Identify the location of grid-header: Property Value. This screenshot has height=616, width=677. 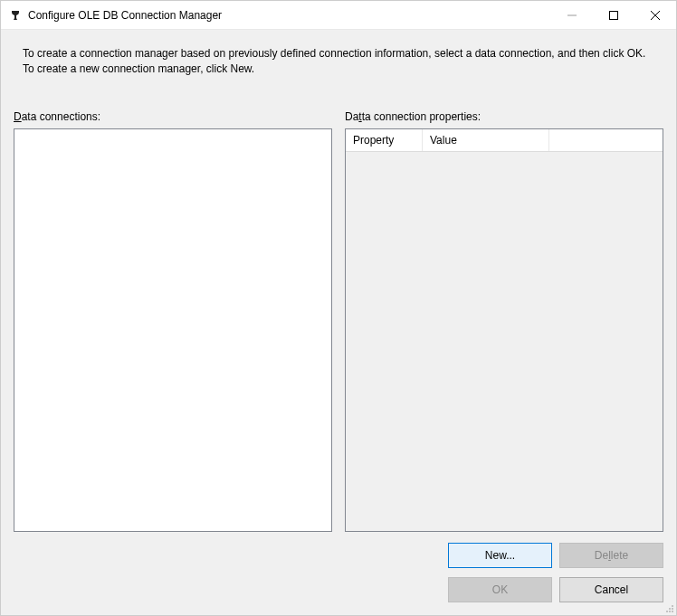
(504, 141).